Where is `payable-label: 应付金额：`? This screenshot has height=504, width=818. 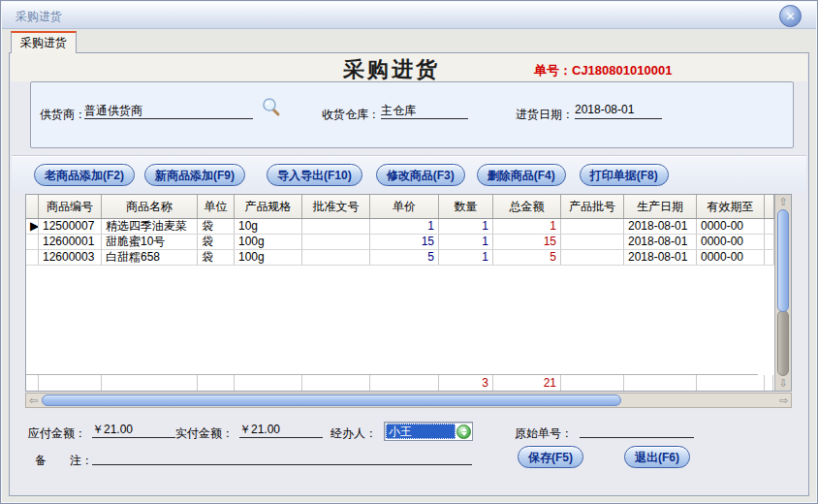
payable-label: 应付金额： is located at coordinates (57, 434).